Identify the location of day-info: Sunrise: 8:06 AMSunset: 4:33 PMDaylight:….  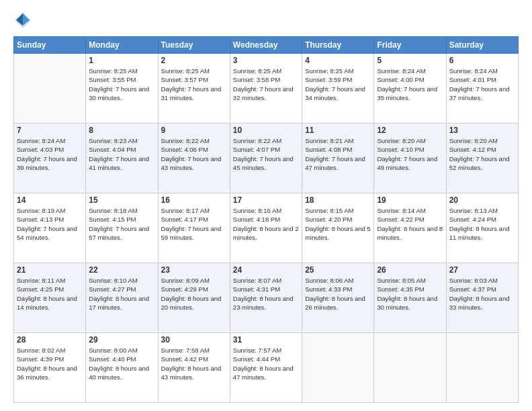
(338, 294).